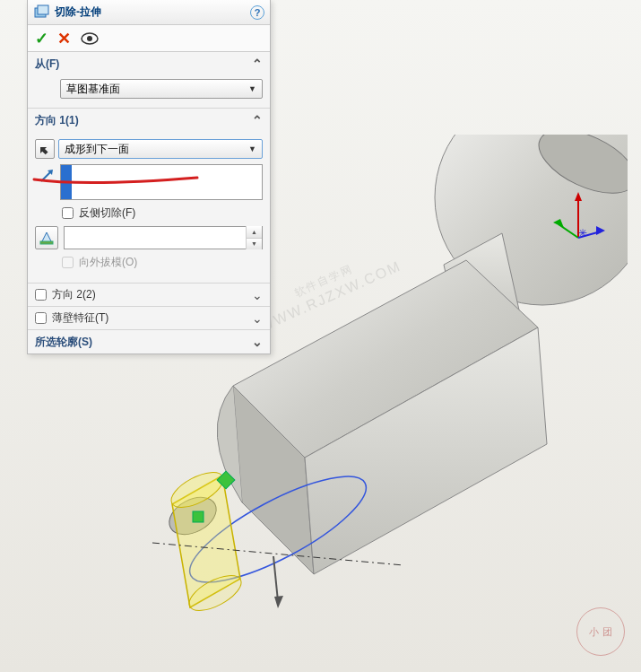 The height and width of the screenshot is (672, 641). I want to click on from-plane-value: 草图基准面, so click(93, 90).